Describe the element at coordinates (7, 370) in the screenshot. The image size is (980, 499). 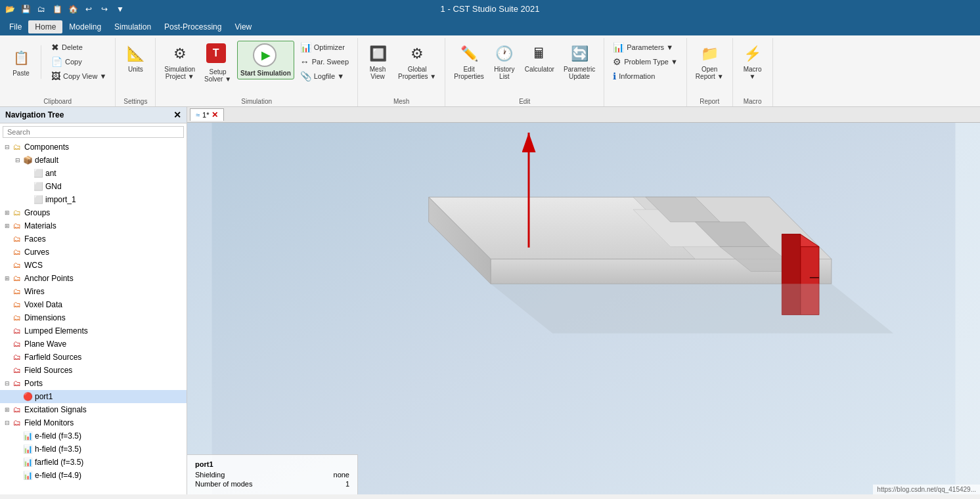
I see `tree-expand-field-sources` at that location.